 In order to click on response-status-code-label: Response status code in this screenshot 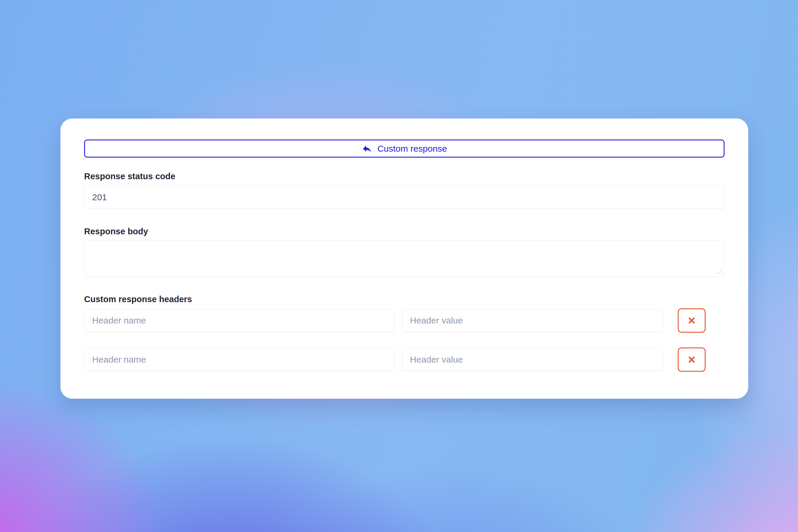, I will do `click(404, 176)`.